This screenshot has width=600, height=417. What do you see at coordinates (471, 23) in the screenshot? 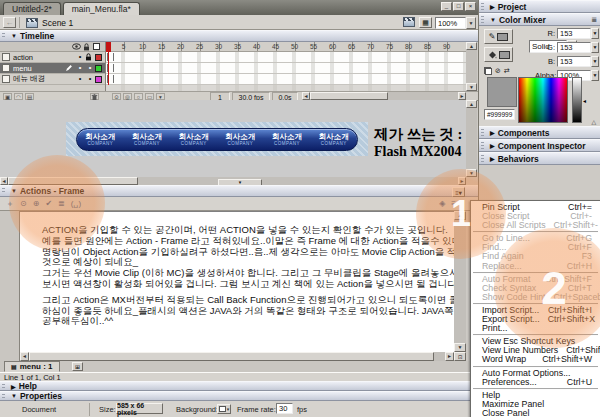
I see `zoom-dropdown-arrow-icon: ▼` at bounding box center [471, 23].